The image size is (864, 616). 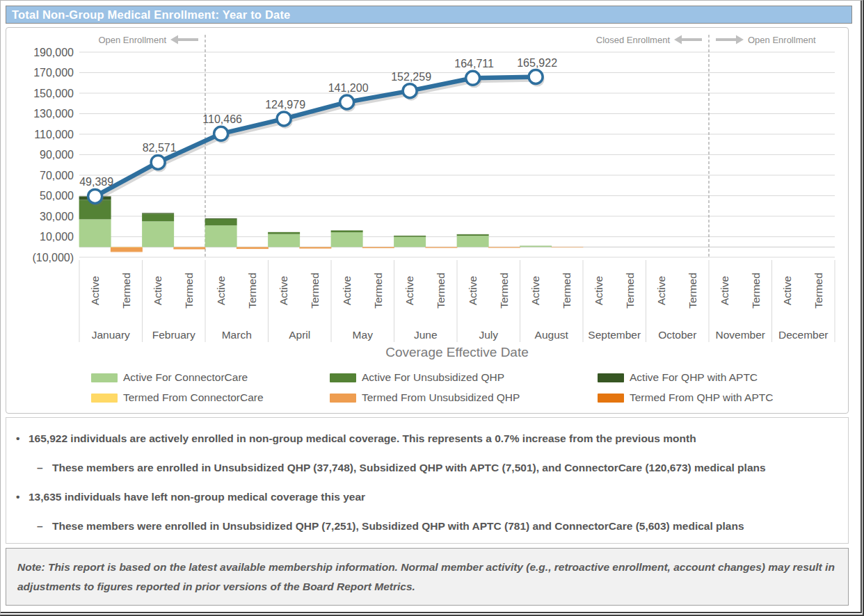 I want to click on legend-label: Termed From QHP with APTC, so click(x=701, y=398).